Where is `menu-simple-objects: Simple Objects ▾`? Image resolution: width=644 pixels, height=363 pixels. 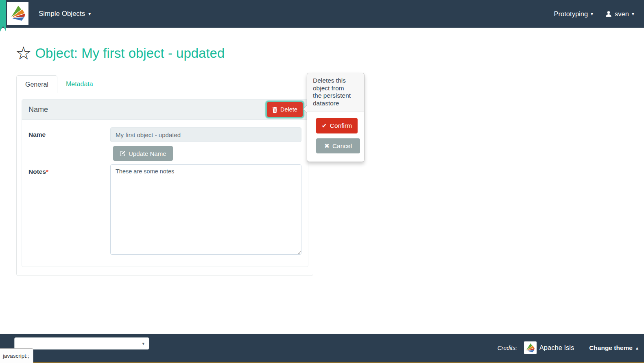 menu-simple-objects: Simple Objects ▾ is located at coordinates (65, 14).